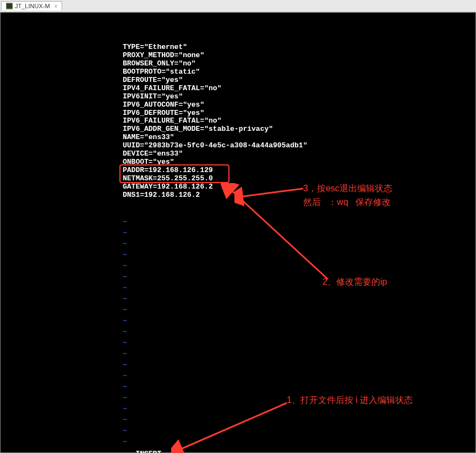  Describe the element at coordinates (215, 154) in the screenshot. I see `config-line: DEVICE="ens33"` at that location.